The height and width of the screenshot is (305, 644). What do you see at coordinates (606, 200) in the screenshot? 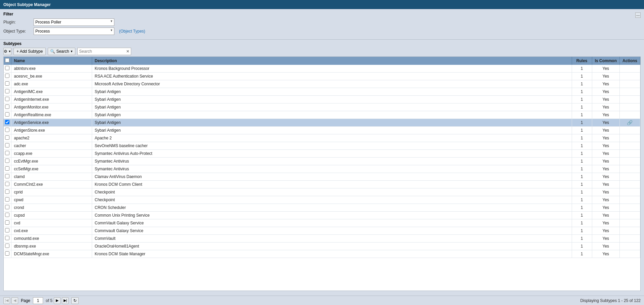
I see `row-is-common: Yes` at bounding box center [606, 200].